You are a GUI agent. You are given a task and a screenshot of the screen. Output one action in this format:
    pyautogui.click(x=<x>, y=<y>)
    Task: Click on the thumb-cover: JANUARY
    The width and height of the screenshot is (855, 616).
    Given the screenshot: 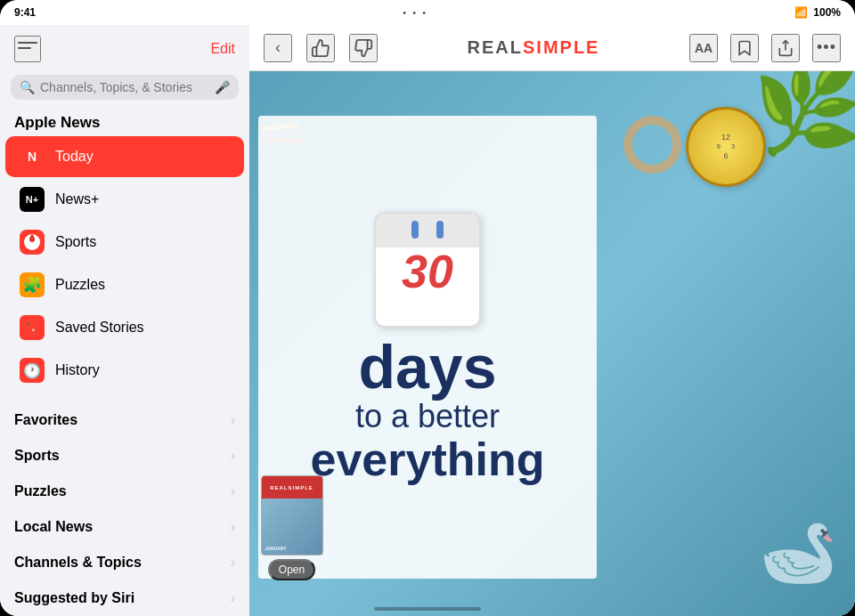 What is the action you would take?
    pyautogui.click(x=292, y=527)
    